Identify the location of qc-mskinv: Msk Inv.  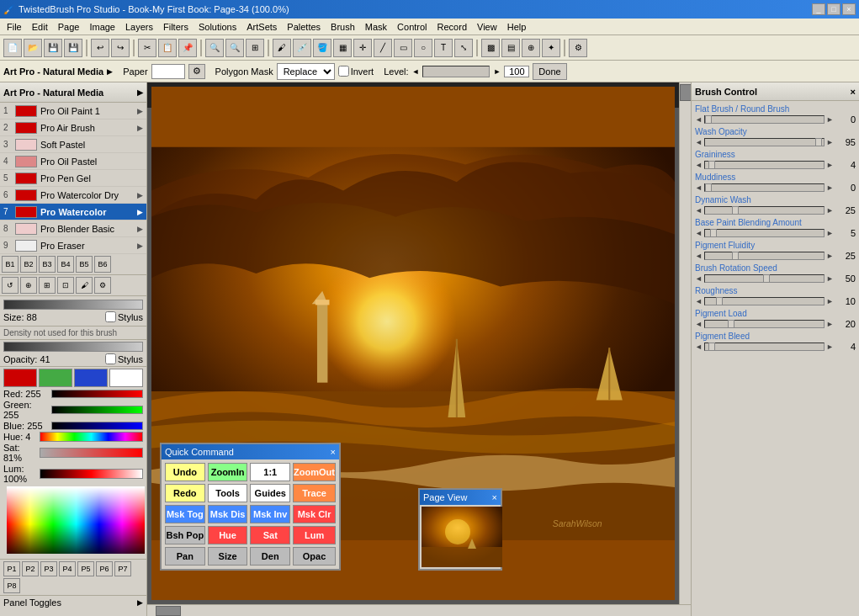
(270, 514).